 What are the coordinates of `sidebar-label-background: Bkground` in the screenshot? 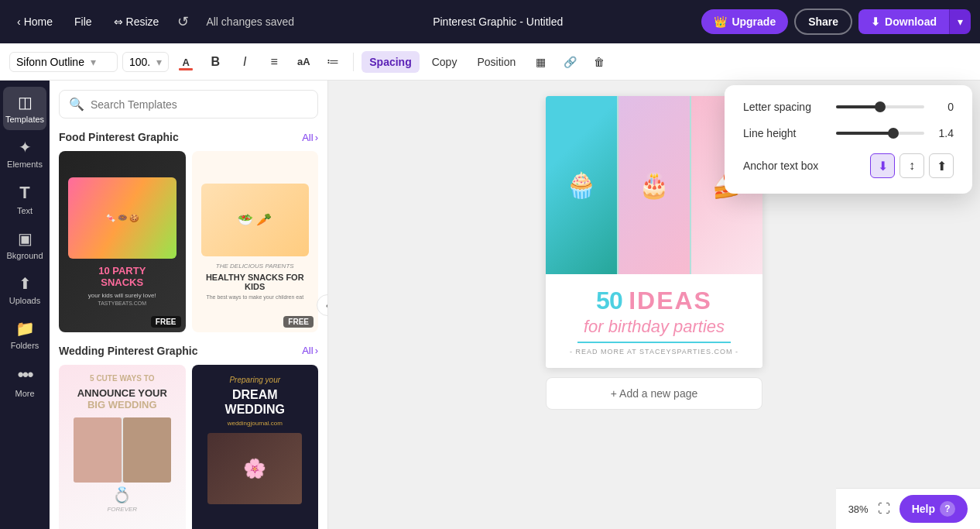 It's located at (25, 256).